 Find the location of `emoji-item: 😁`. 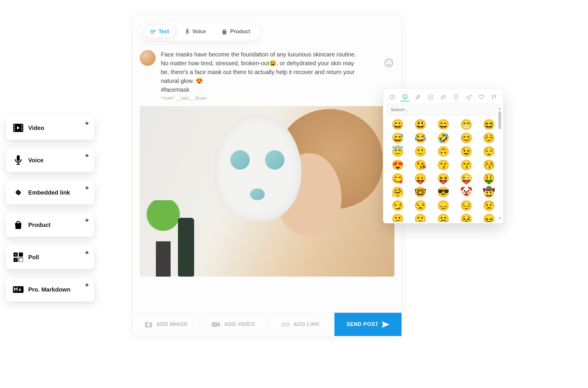

emoji-item: 😁 is located at coordinates (466, 124).